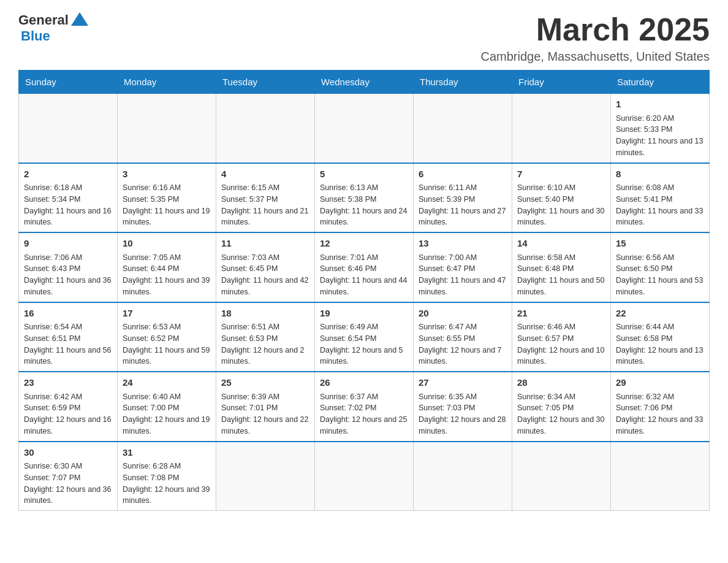  What do you see at coordinates (561, 345) in the screenshot?
I see `day-info: Sunrise: 6:46 AMSunset: 6:57 PMDaylight:…` at bounding box center [561, 345].